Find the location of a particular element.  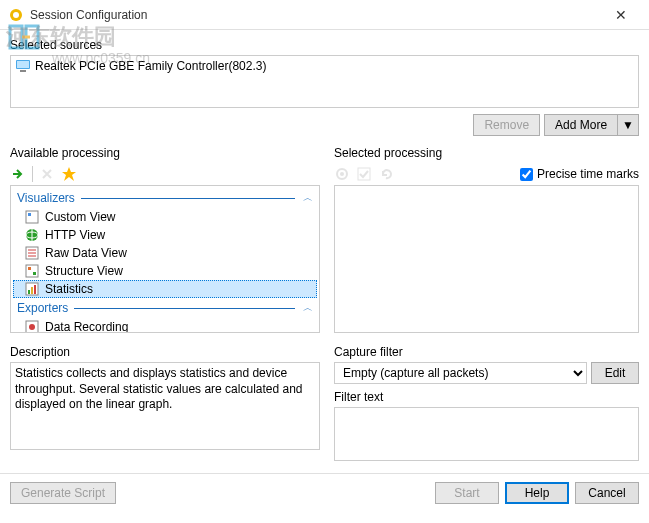

start-button: Start is located at coordinates (467, 493).